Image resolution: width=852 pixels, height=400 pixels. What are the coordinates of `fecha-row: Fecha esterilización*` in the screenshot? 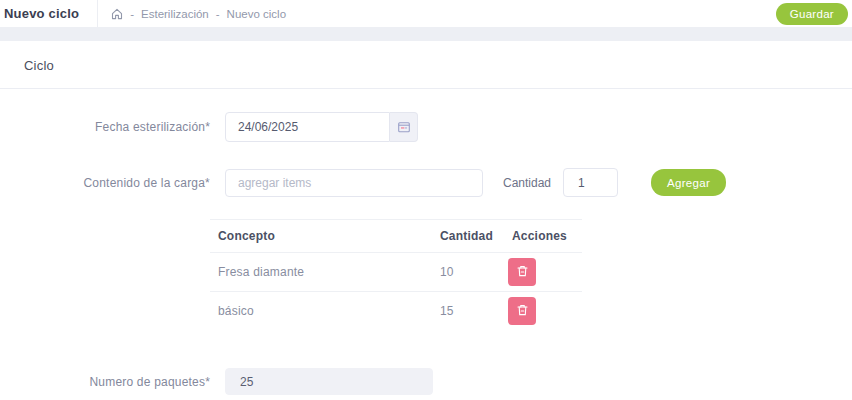 It's located at (426, 127).